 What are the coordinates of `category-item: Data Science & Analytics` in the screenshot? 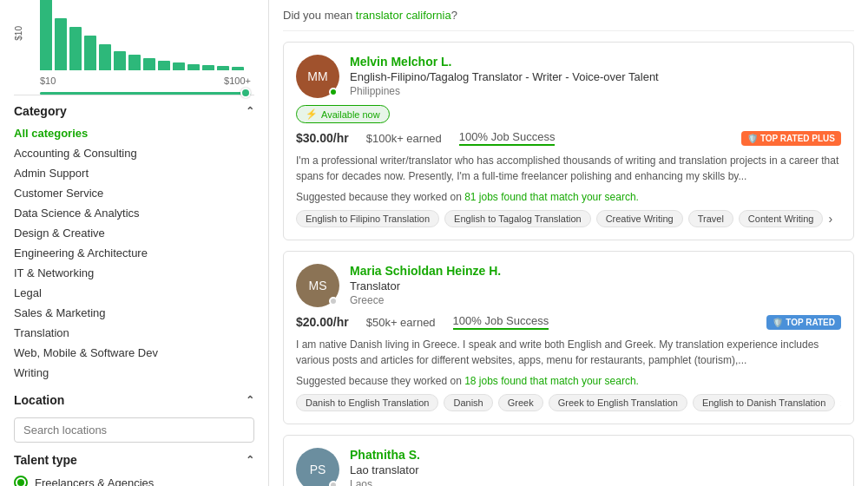 It's located at (134, 213).